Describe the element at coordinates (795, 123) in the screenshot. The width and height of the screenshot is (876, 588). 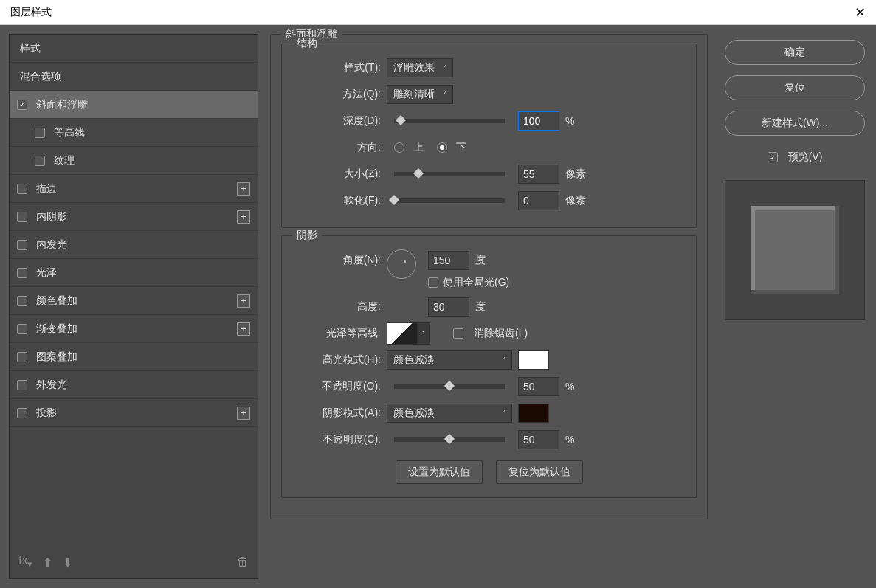
I see `new-style-button: 新建样式(W)...` at that location.